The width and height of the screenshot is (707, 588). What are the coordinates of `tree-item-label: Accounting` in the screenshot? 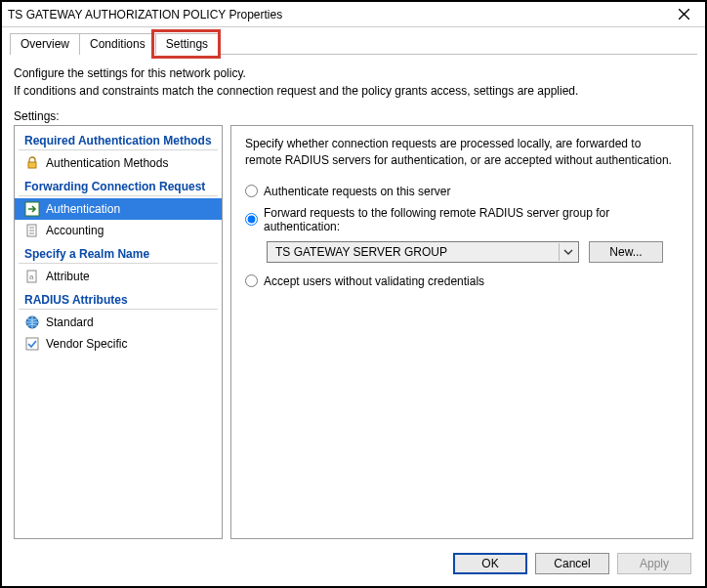 It's located at (74, 231).